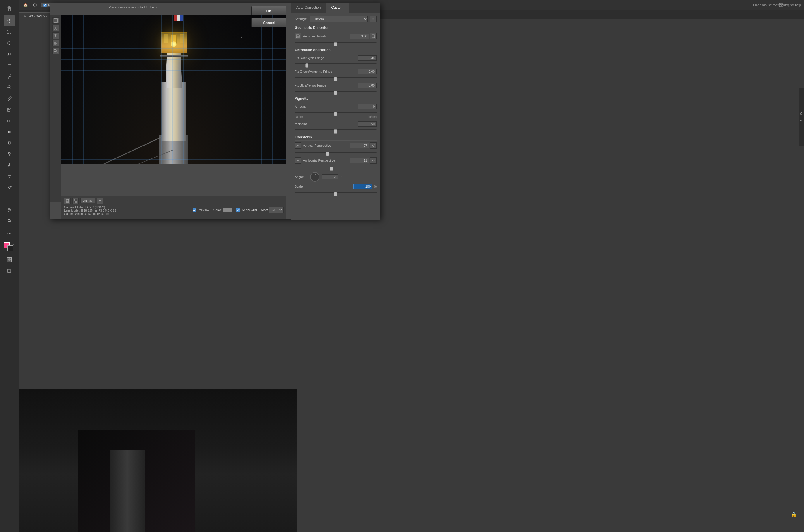 This screenshot has height=532, width=804. I want to click on show-grid-checkbox-group: Show Grid, so click(246, 210).